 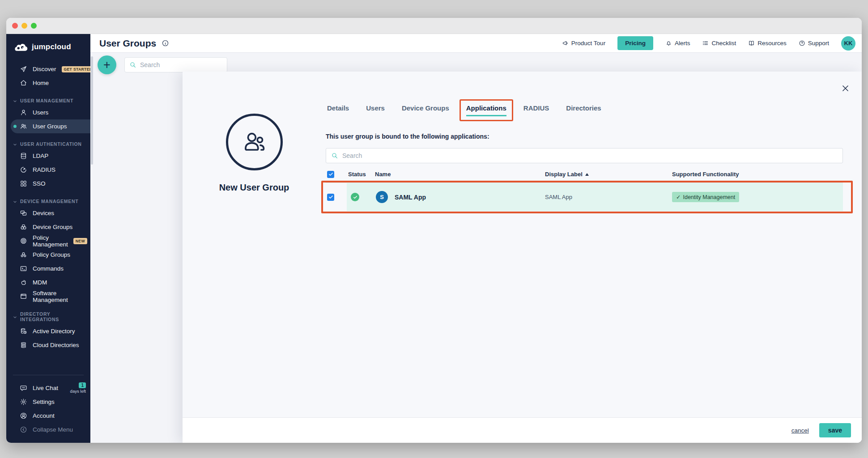 What do you see at coordinates (338, 110) in the screenshot?
I see `tab-details: Details` at bounding box center [338, 110].